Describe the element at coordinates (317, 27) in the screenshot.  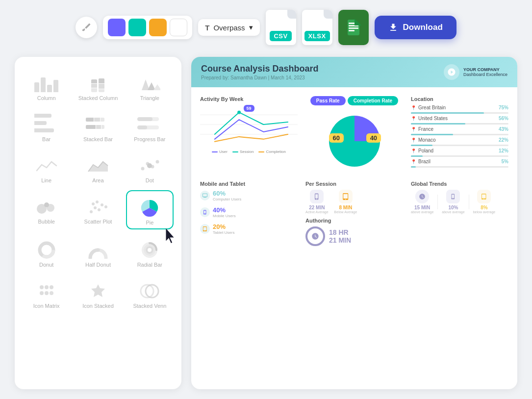
I see `xlsx-btn: XLSX` at that location.